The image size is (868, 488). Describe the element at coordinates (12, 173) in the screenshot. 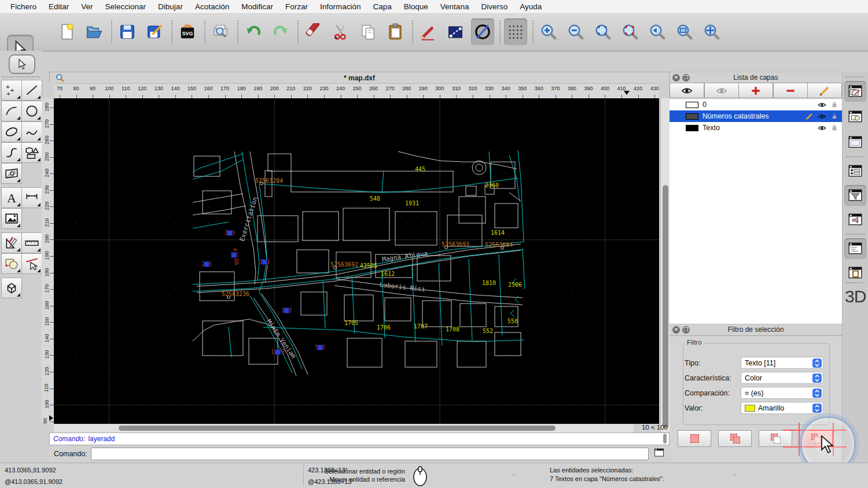

I see `hatch-tool-button` at that location.